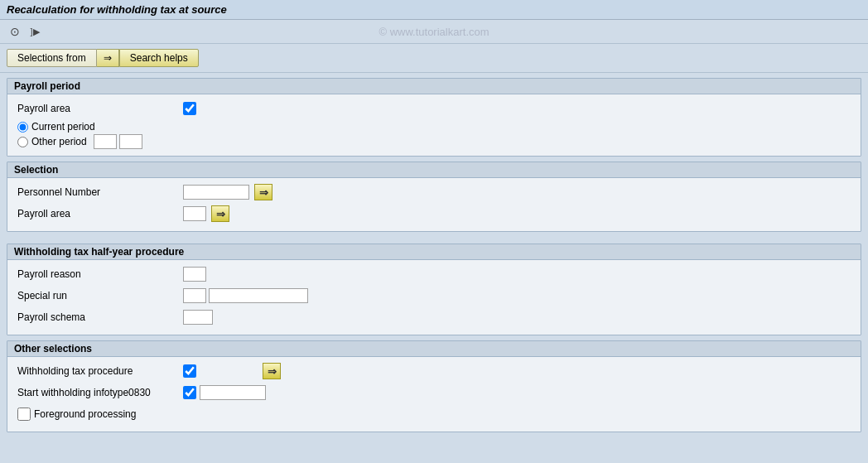 Image resolution: width=868 pixels, height=463 pixels. What do you see at coordinates (195, 274) in the screenshot?
I see `payroll-reason-input` at bounding box center [195, 274].